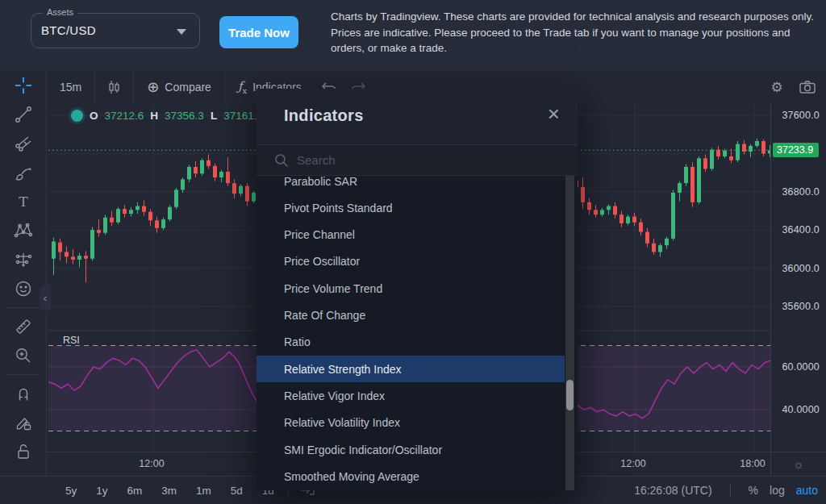 This screenshot has width=826, height=504. I want to click on open-value: 37212.6, so click(124, 116).